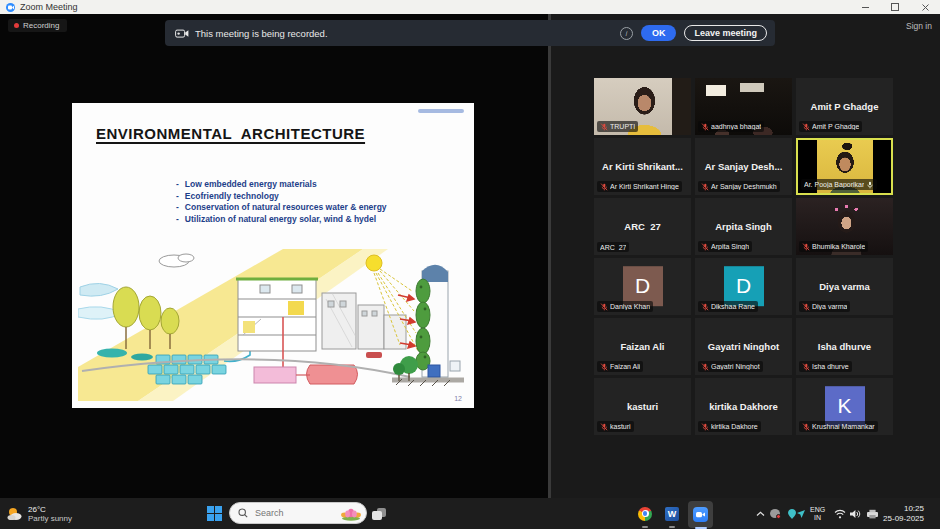  I want to click on participant-tile: Faizan Ali Faizan Ali, so click(642, 346).